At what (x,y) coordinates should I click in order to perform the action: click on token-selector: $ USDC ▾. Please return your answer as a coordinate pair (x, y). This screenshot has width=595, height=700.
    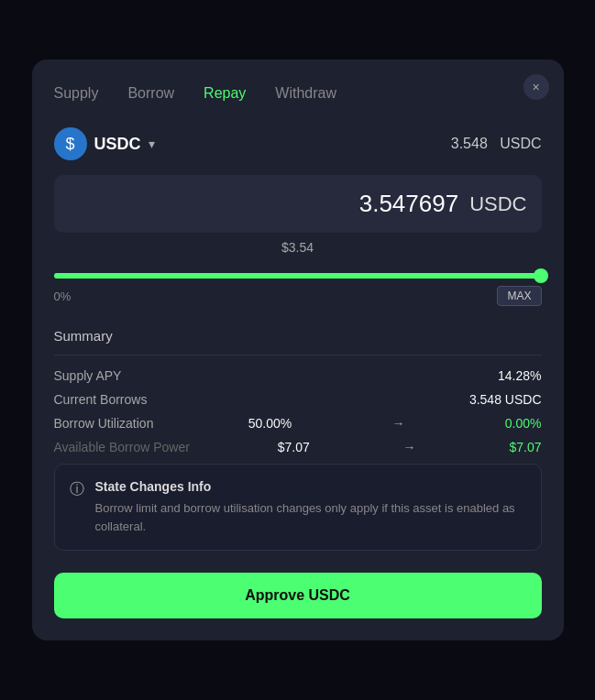
    Looking at the image, I should click on (105, 144).